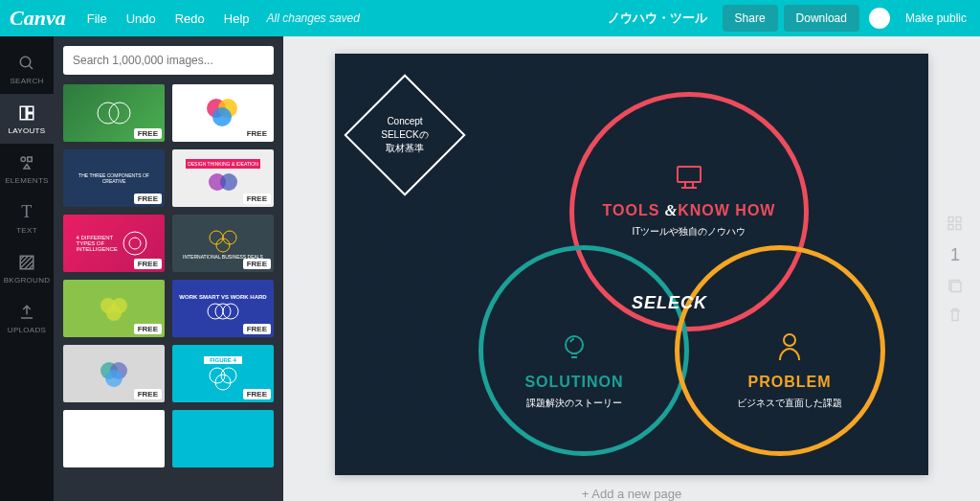  I want to click on delete-page-icon, so click(955, 314).